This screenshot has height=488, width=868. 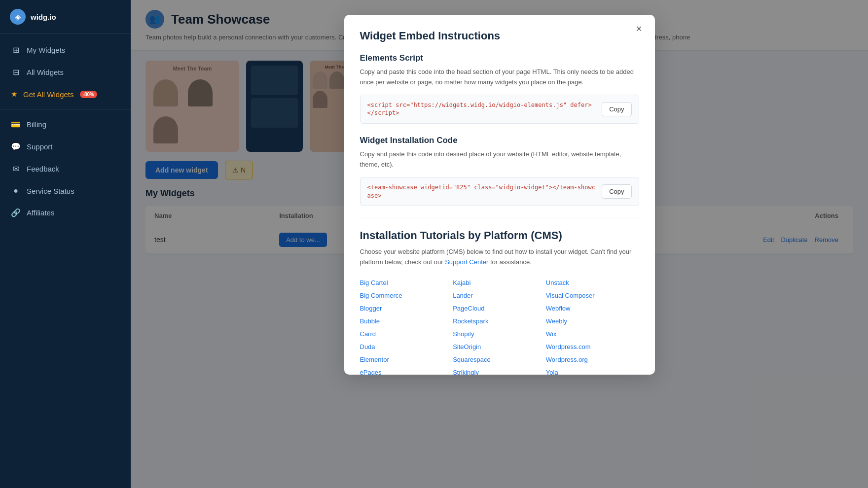 What do you see at coordinates (371, 309) in the screenshot?
I see `cms-blogger: Blogger` at bounding box center [371, 309].